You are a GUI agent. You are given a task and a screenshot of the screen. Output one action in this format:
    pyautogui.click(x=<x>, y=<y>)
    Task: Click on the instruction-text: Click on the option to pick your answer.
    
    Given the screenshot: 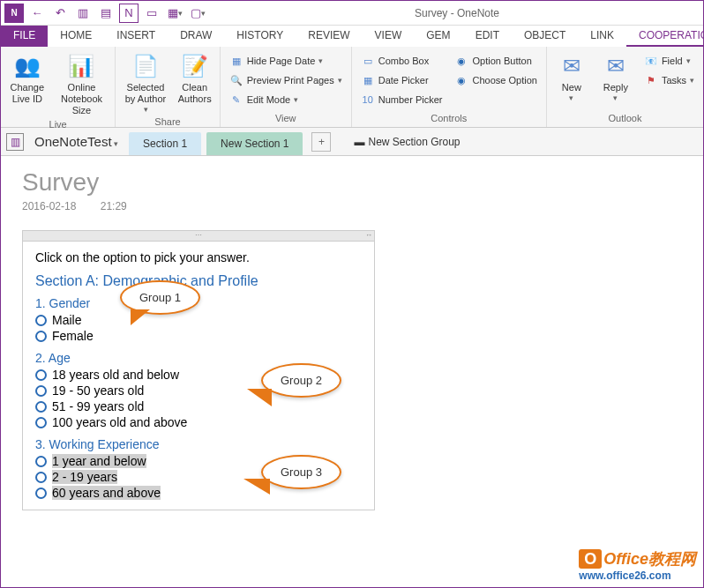 What is the action you would take?
    pyautogui.click(x=198, y=257)
    